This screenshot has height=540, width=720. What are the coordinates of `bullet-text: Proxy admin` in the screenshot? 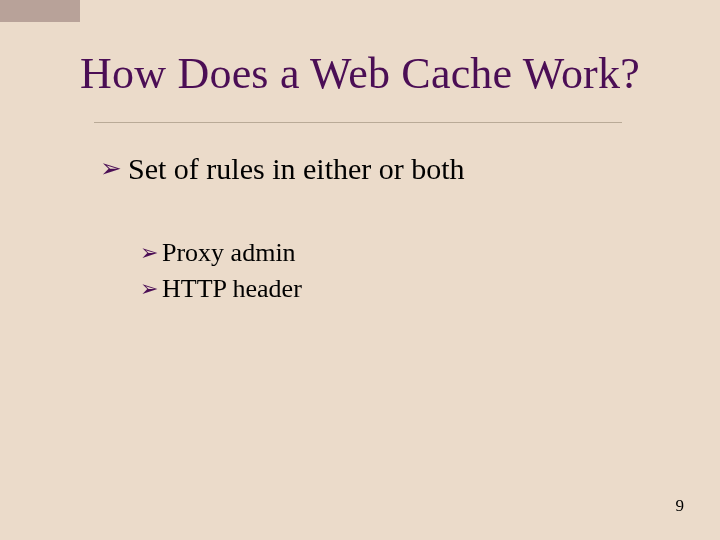 It's located at (229, 253).